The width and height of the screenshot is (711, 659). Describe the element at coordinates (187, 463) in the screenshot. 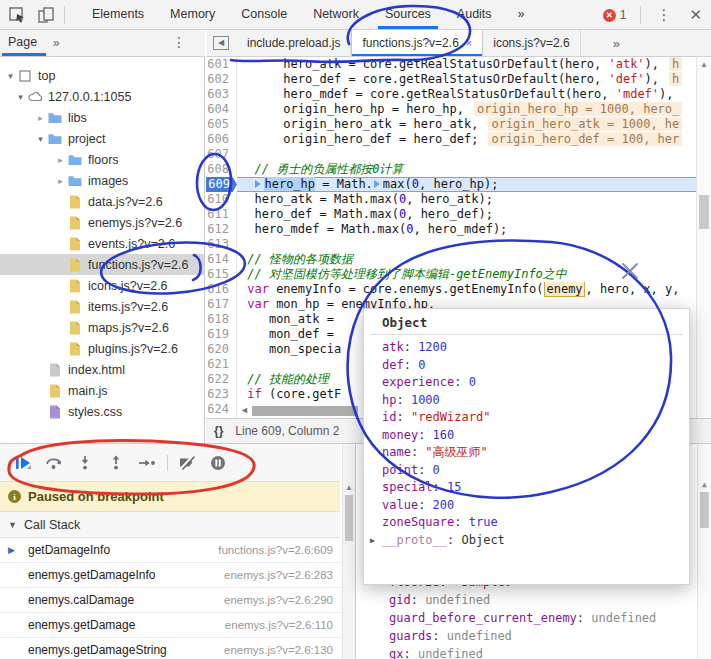

I see `deactivate-breakpoints-icon` at that location.